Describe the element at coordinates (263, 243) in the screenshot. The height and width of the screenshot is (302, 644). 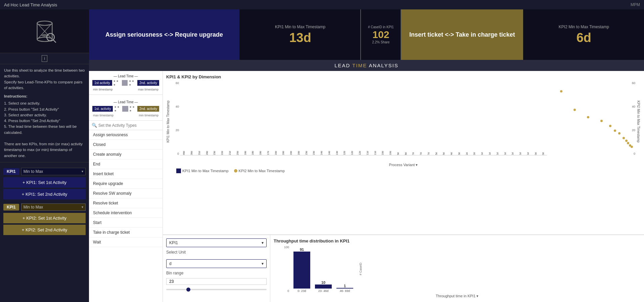
I see `chevron-down-icon-kpi: ▾` at that location.